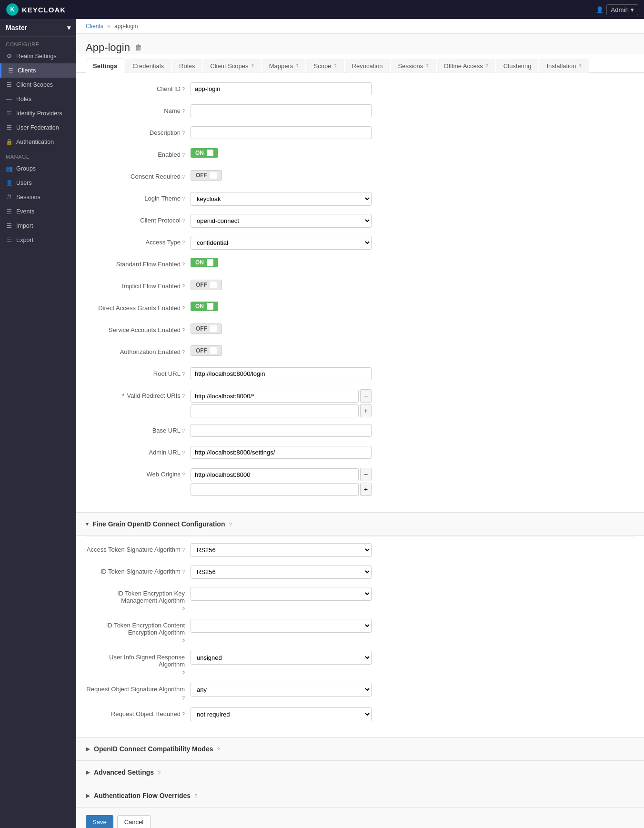 The image size is (644, 828). Describe the element at coordinates (360, 134) in the screenshot. I see `description-row: Description ?` at that location.